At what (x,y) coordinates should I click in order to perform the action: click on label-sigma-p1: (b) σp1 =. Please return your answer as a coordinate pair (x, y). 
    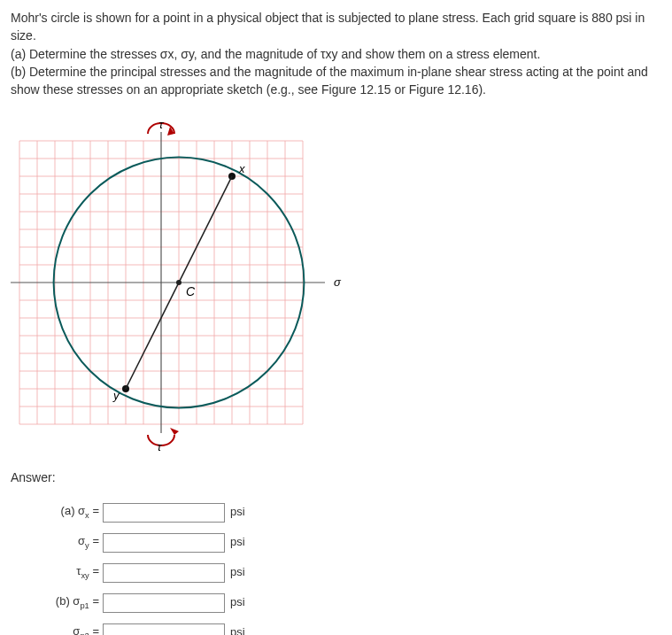
    Looking at the image, I should click on (57, 602).